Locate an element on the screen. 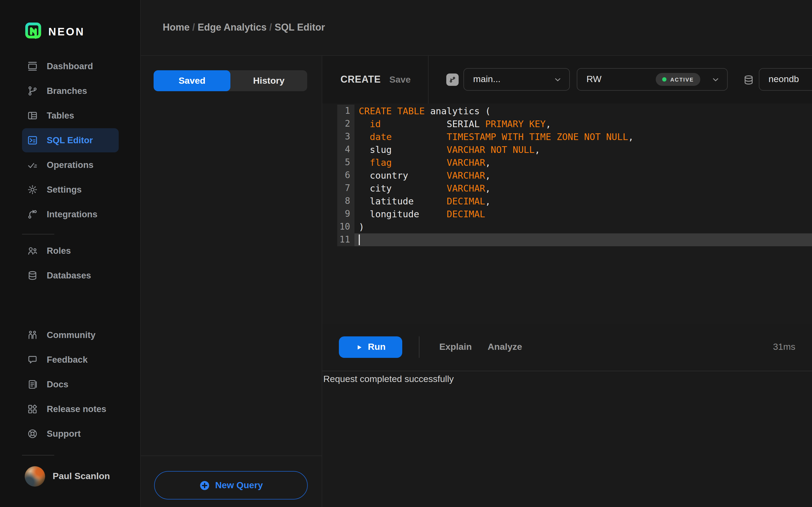 The image size is (812, 507). run-button-label: Run is located at coordinates (376, 347).